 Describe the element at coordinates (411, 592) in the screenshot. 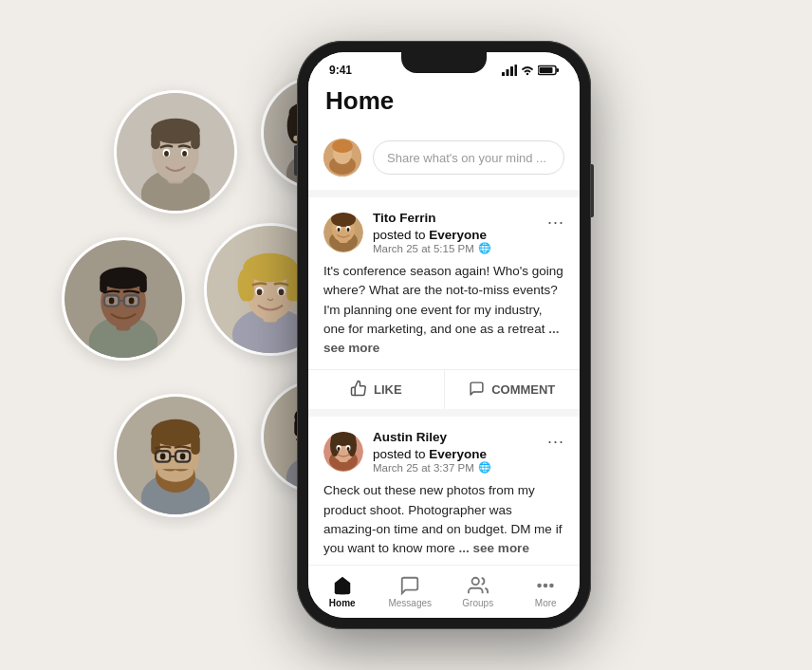

I see `tab-messages: Messages` at that location.